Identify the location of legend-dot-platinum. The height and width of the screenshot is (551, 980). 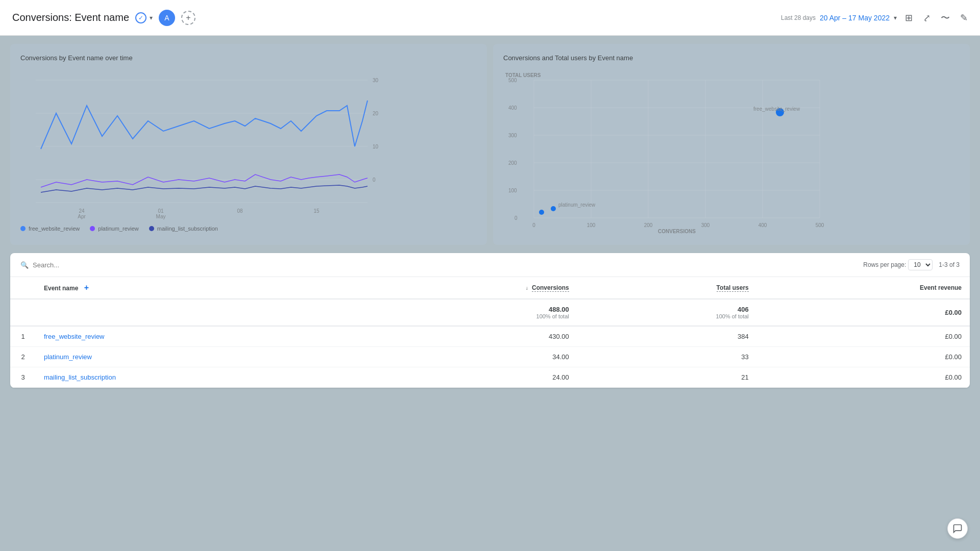
(92, 229).